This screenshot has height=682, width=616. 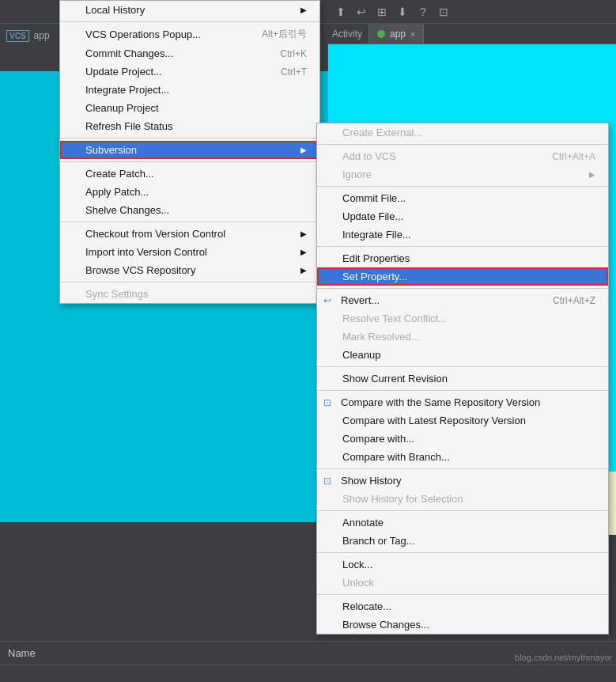 I want to click on menu-create-patch: Create Patch..., so click(x=190, y=174).